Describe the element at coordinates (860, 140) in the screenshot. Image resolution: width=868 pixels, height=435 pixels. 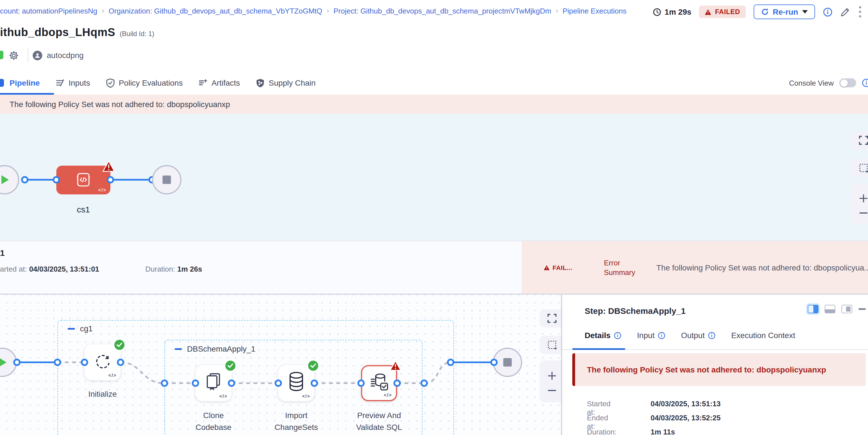
I see `fullscreen-button` at that location.